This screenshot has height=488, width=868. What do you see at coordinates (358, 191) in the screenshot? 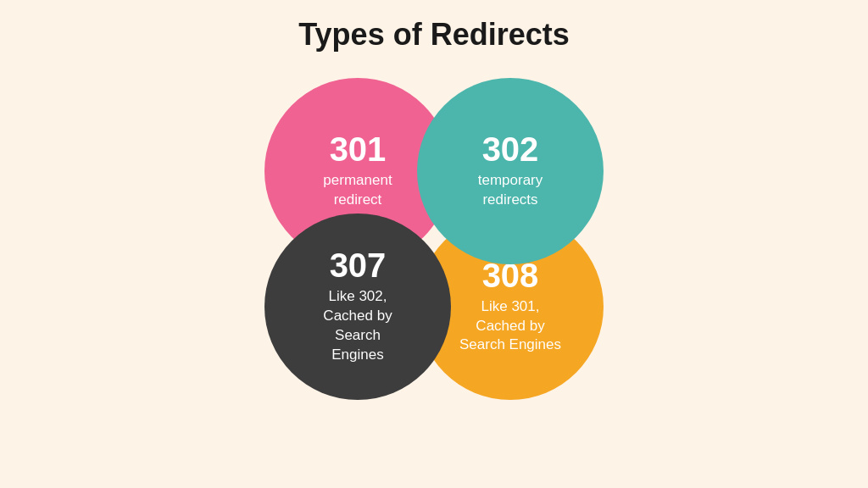
I see `circle-301-text: permanentredirect` at bounding box center [358, 191].